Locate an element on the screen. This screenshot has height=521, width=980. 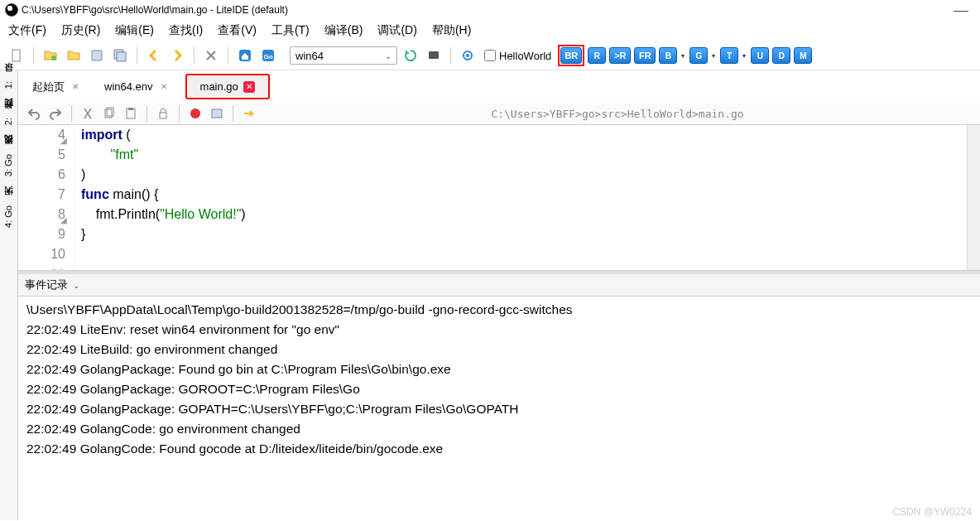
lock-icon is located at coordinates (163, 113).